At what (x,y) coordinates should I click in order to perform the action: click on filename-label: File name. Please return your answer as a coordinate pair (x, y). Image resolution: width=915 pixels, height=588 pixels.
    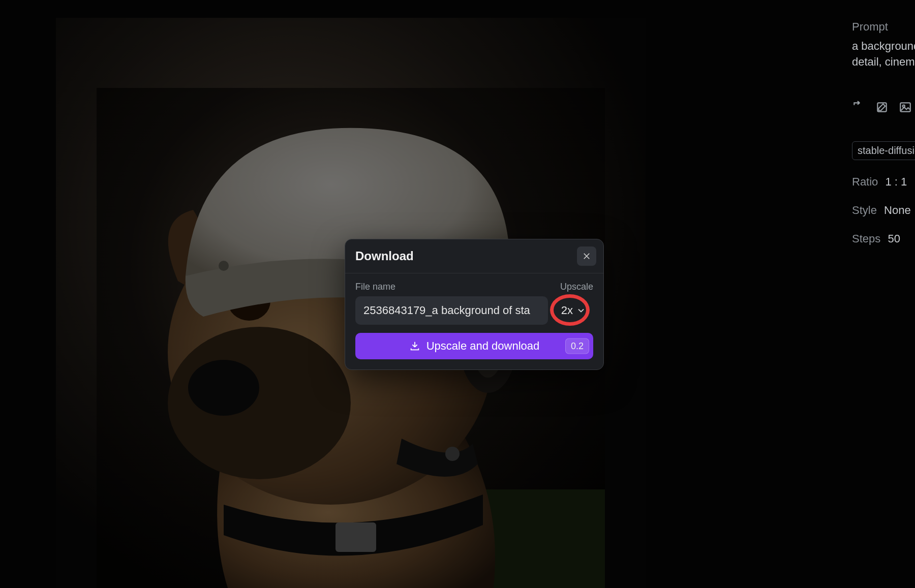
    Looking at the image, I should click on (375, 287).